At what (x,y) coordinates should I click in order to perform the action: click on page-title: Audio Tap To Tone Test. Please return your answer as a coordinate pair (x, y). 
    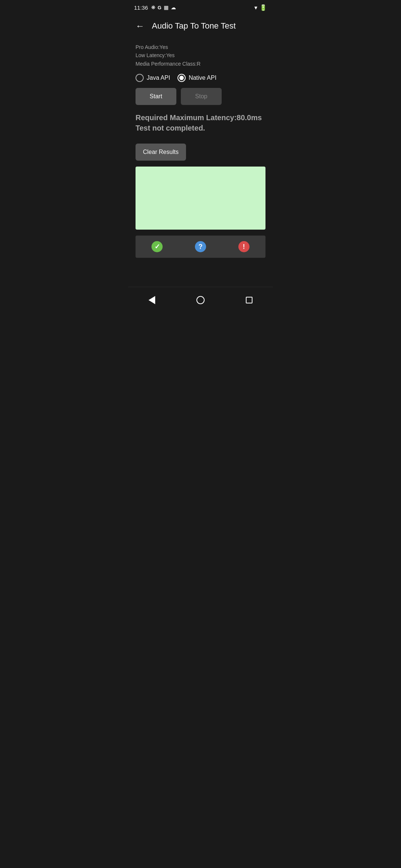
    Looking at the image, I should click on (194, 26).